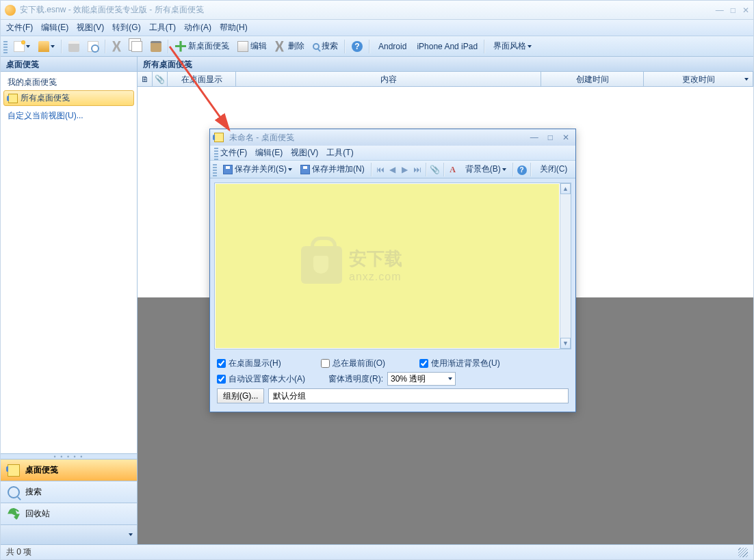 This screenshot has height=560, width=754. I want to click on modal-menu-tools: 工具(T), so click(339, 153).